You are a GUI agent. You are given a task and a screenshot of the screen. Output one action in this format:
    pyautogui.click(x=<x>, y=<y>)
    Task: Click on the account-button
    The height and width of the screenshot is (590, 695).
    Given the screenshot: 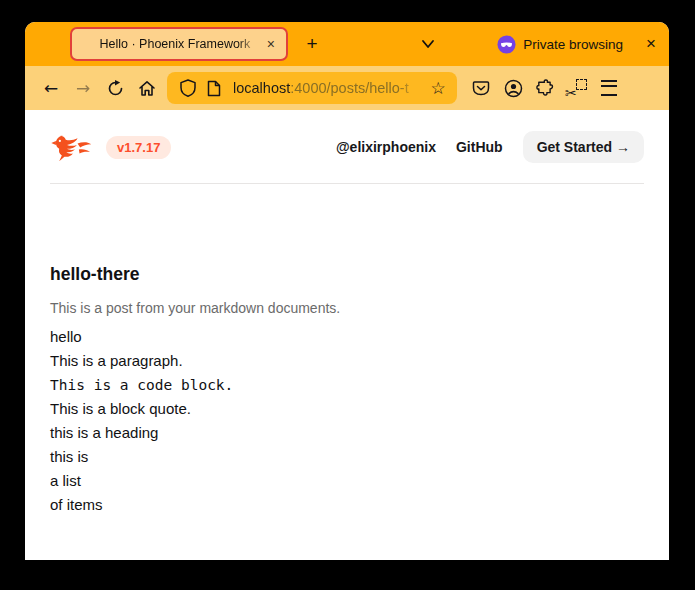 What is the action you would take?
    pyautogui.click(x=513, y=88)
    